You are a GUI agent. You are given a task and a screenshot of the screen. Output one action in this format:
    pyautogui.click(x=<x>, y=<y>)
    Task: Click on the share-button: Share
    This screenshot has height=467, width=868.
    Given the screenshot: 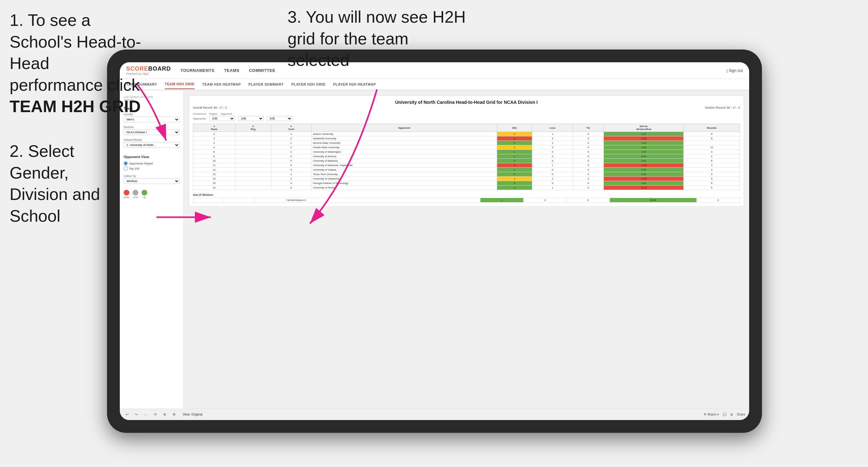 What is the action you would take?
    pyautogui.click(x=741, y=414)
    